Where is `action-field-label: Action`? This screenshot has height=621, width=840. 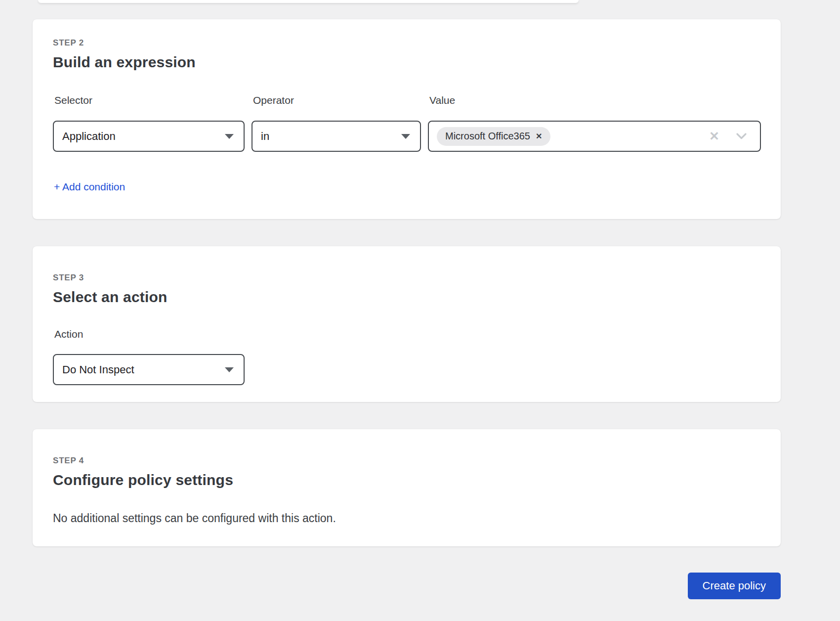
action-field-label: Action is located at coordinates (149, 334).